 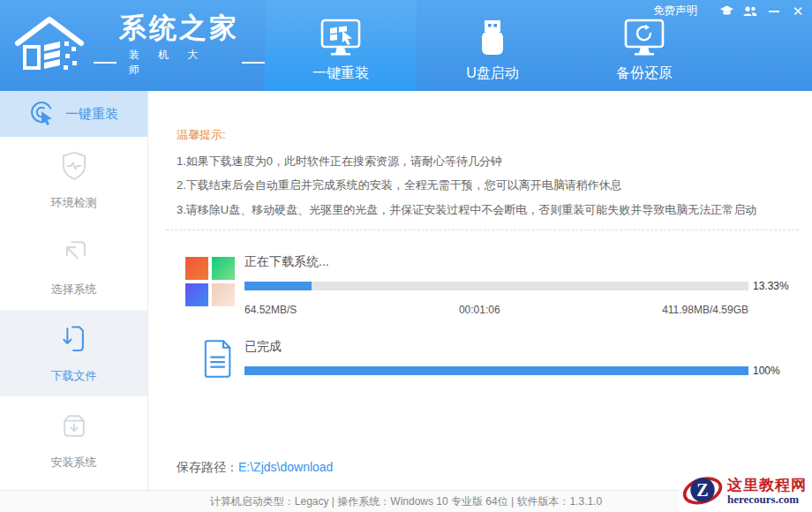 I want to click on tip-line-2: 2.下载结束后会自动重启并完成系统的安装，全程无需干预，您可以离开电脑请稍作休息, so click(x=487, y=185).